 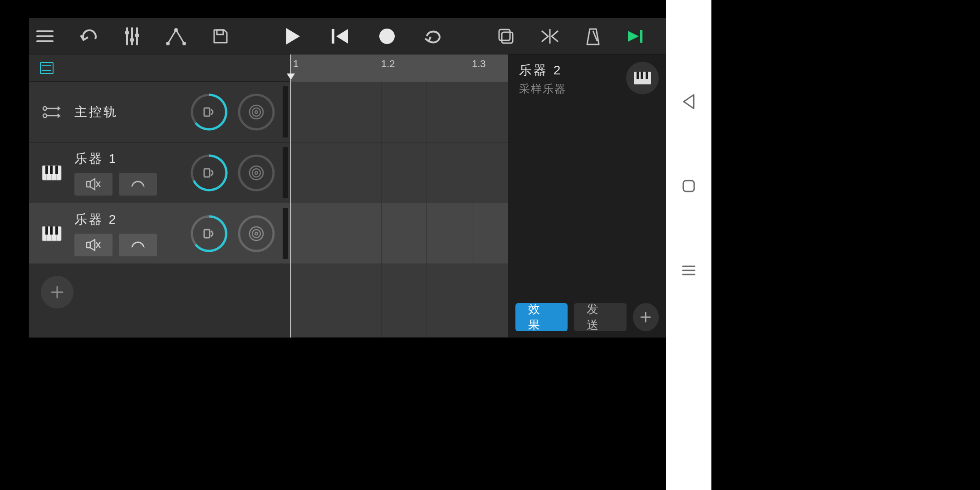 What do you see at coordinates (399, 301) in the screenshot?
I see `lane-empty` at bounding box center [399, 301].